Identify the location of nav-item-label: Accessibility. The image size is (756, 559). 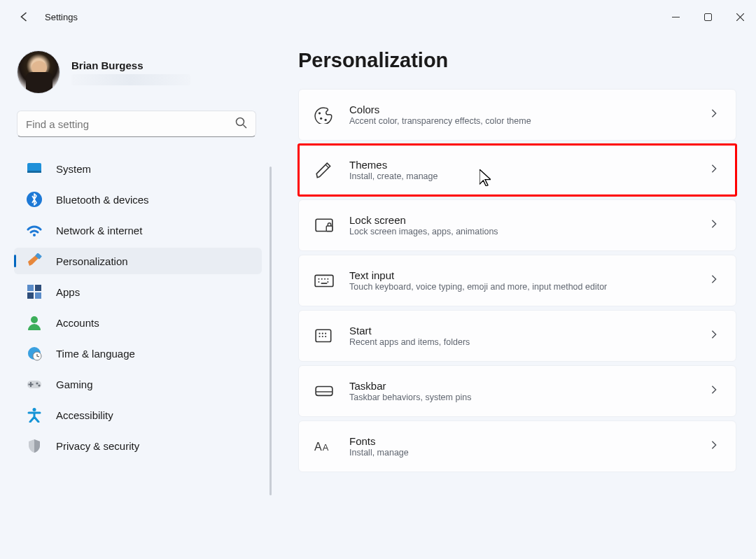
(85, 416).